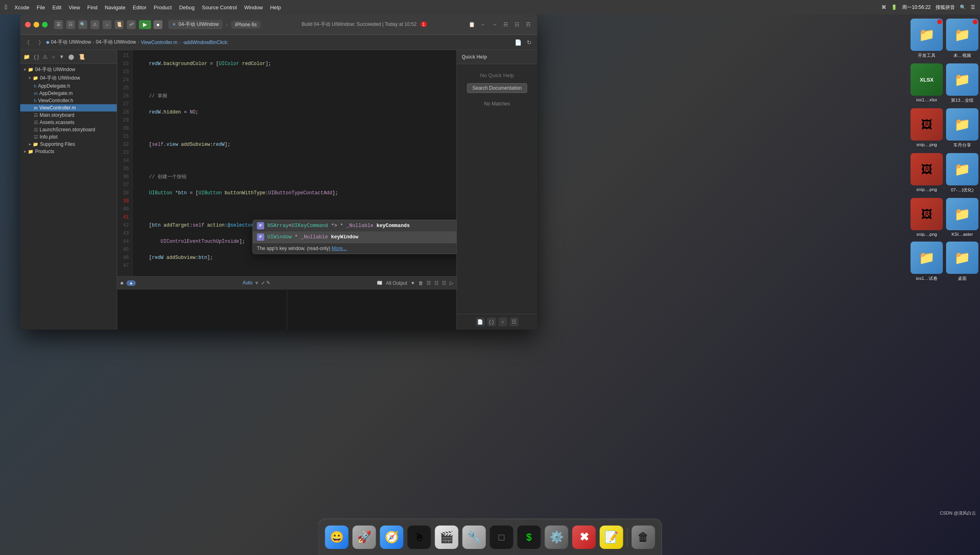  I want to click on desktop-icon-desktop: 📁 桌面, so click(962, 262).